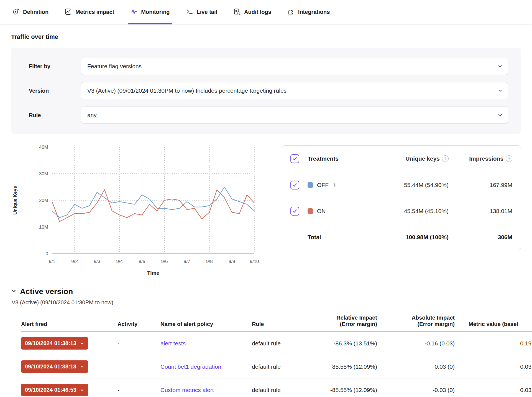 Image resolution: width=532 pixels, height=397 pixels. Describe the element at coordinates (416, 343) in the screenshot. I see `absolute-impact-cell: -0.16 (0.03)` at that location.